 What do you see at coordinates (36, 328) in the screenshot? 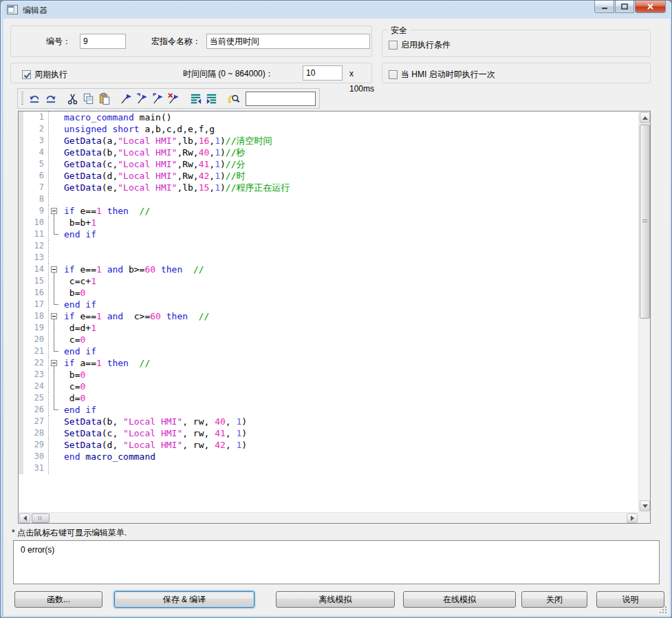
I see `line-number: 19` at bounding box center [36, 328].